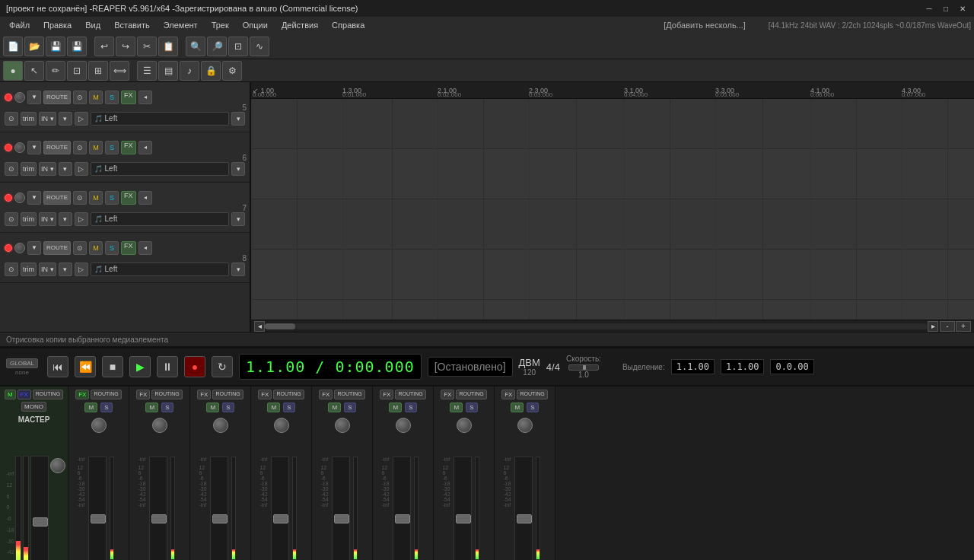 Image resolution: width=974 pixels, height=560 pixels. What do you see at coordinates (232, 71) in the screenshot?
I see `settings-btn: ⚙` at bounding box center [232, 71].